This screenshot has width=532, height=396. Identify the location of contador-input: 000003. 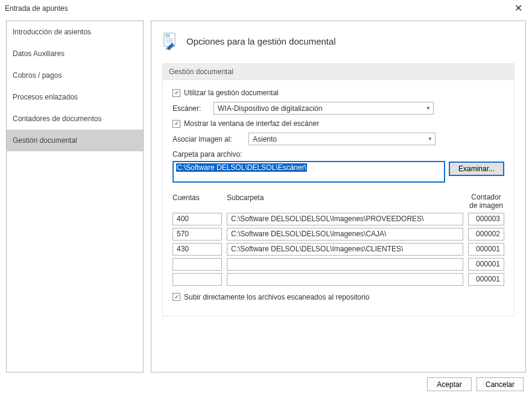
(486, 219).